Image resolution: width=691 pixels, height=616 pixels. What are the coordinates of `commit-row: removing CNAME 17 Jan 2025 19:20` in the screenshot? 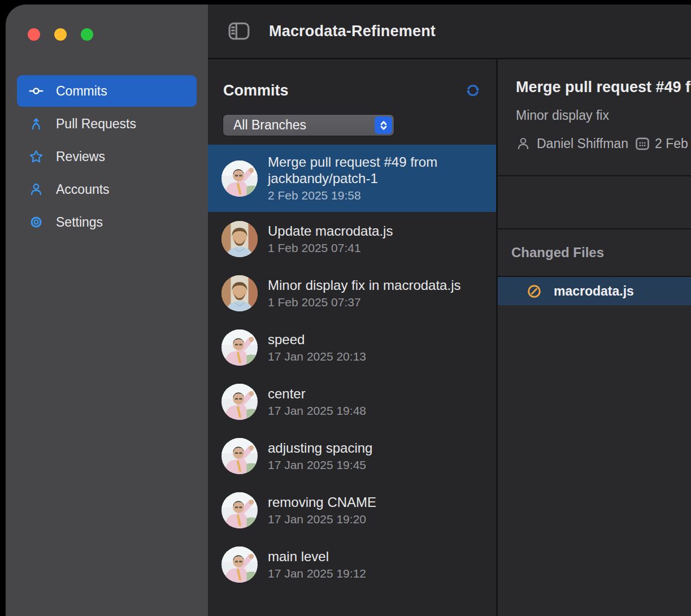 It's located at (352, 510).